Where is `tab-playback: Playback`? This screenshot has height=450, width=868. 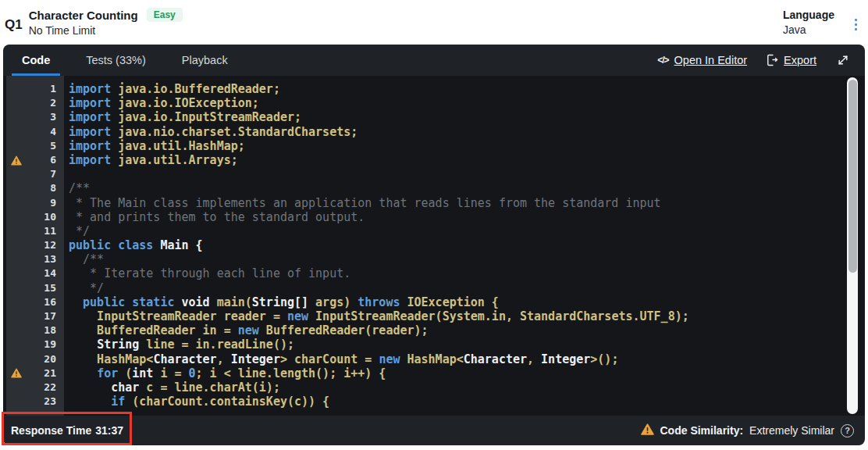
tab-playback: Playback is located at coordinates (205, 60).